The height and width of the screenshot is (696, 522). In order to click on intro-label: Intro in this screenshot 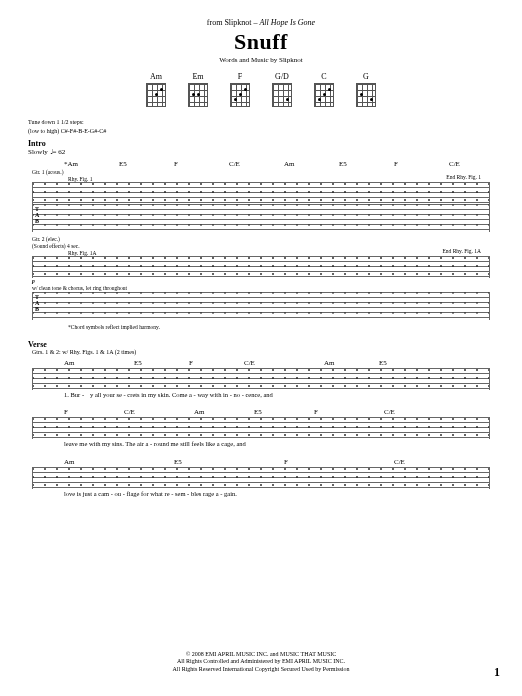, I will do `click(261, 144)`.